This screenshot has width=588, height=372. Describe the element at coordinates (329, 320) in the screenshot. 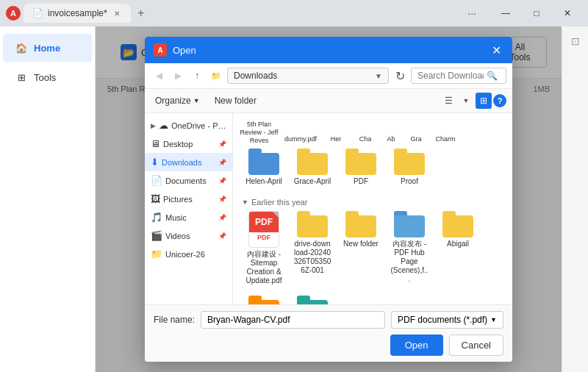

I see `filename-row: File name: PDF documents (*.pdf) ▼` at that location.